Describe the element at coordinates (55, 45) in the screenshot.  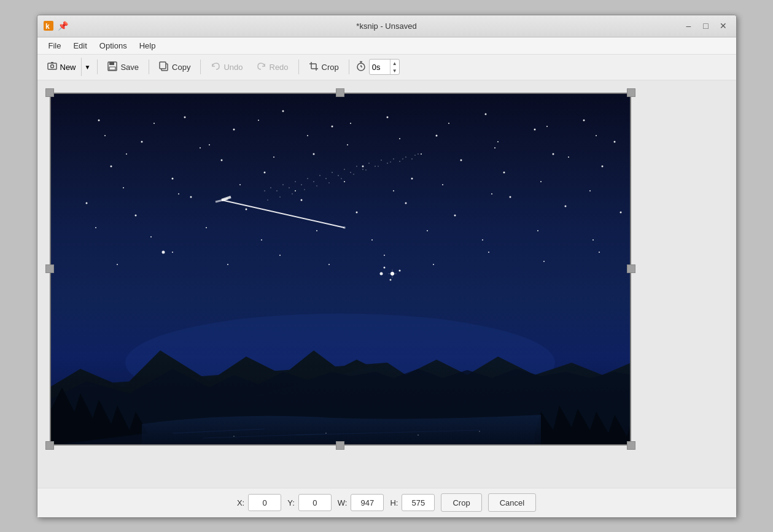
I see `menu-file: File` at that location.